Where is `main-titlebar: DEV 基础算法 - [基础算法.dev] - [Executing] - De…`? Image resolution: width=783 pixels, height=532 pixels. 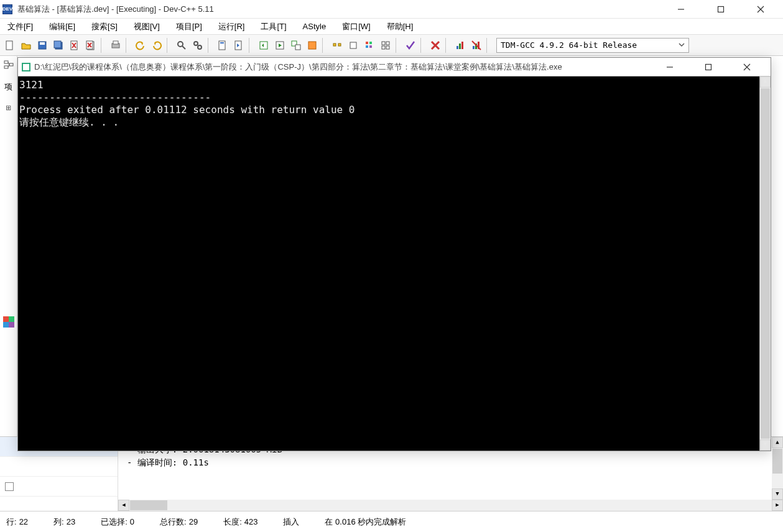 main-titlebar: DEV 基础算法 - [基础算法.dev] - [Executing] - De… is located at coordinates (392, 9).